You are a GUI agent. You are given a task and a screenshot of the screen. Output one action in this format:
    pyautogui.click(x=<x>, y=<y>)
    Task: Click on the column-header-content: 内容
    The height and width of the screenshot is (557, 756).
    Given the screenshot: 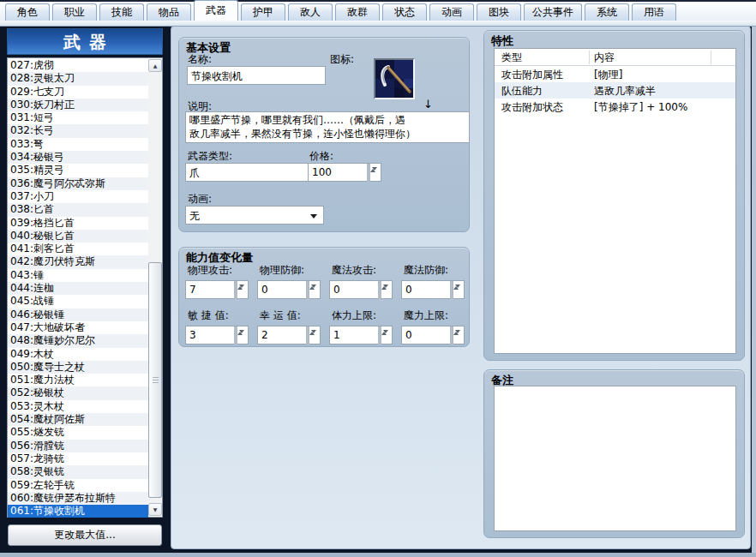 What is the action you would take?
    pyautogui.click(x=604, y=58)
    